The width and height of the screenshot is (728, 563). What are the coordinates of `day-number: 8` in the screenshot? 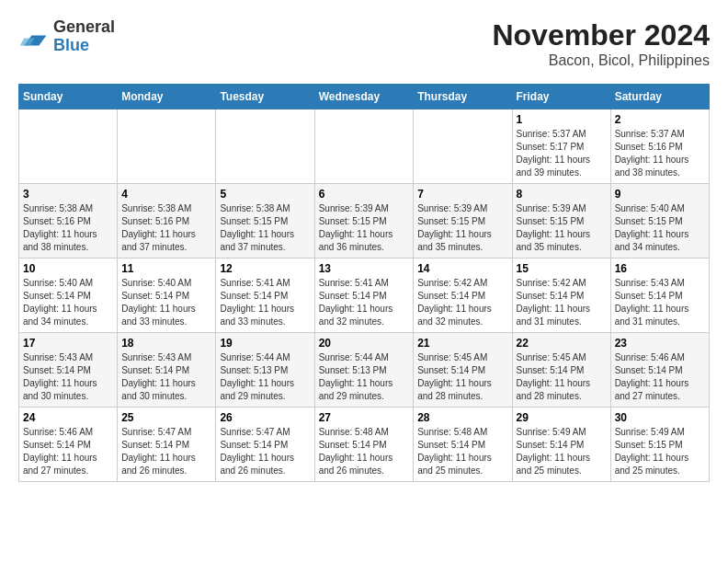 It's located at (562, 194).